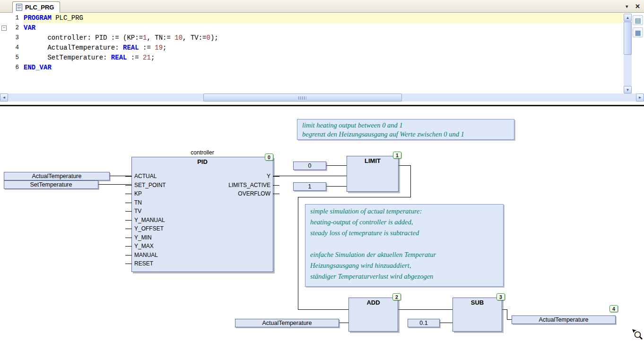  I want to click on pin-in-y_manual: Y_MANUAL, so click(149, 220).